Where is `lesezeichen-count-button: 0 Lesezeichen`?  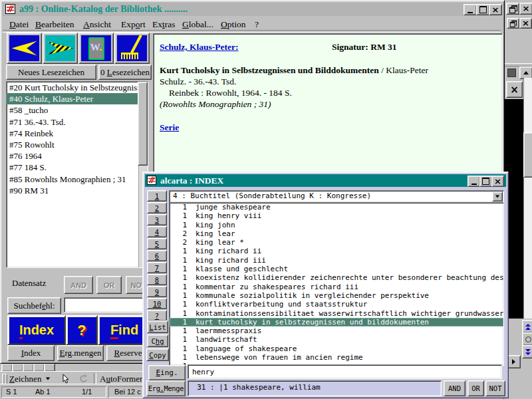
lesezeichen-count-button: 0 Lesezeichen is located at coordinates (125, 72).